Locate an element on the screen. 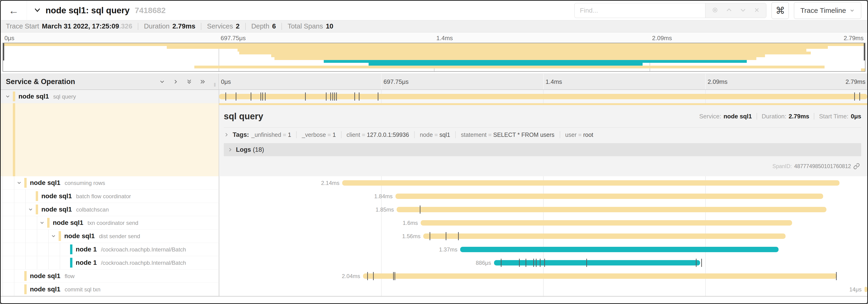 The height and width of the screenshot is (304, 868). span-name-label: node sql1colbatchscan is located at coordinates (75, 209).